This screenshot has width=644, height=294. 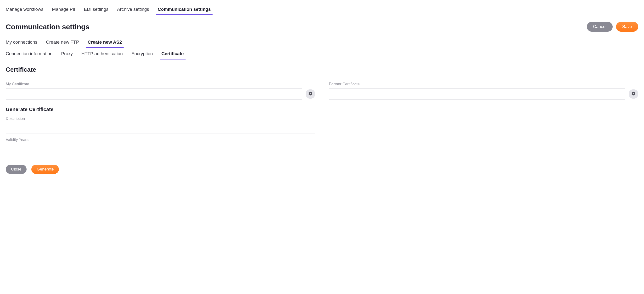 I want to click on tab-encryption: Encryption, so click(x=142, y=54).